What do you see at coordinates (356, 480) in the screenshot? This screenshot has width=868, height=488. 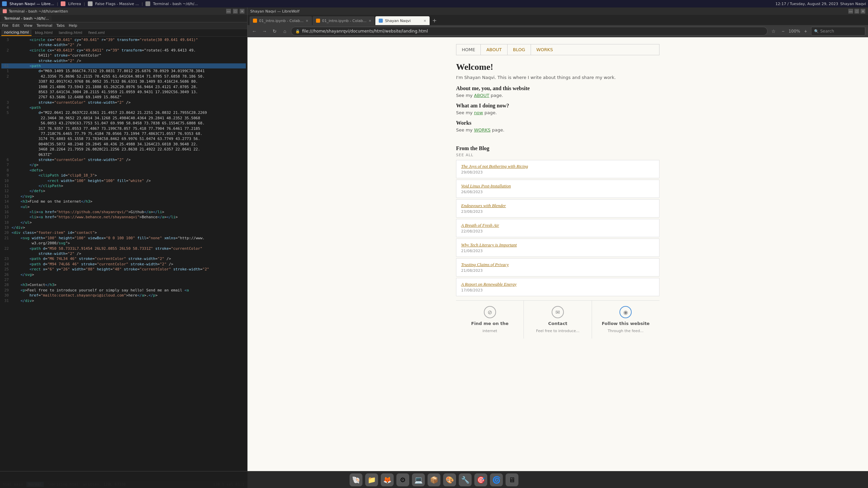 I see `dock-icon-0: 🐚` at bounding box center [356, 480].